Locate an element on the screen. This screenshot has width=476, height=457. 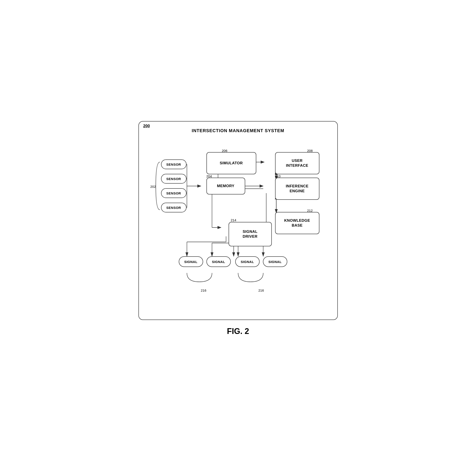
fig-caption: FIG. 2 is located at coordinates (238, 331).